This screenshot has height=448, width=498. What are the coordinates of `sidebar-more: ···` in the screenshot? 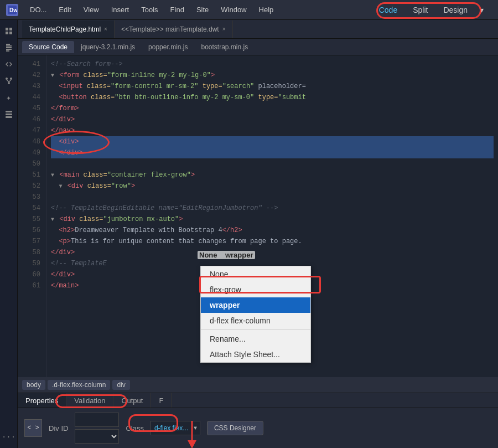 It's located at (9, 437).